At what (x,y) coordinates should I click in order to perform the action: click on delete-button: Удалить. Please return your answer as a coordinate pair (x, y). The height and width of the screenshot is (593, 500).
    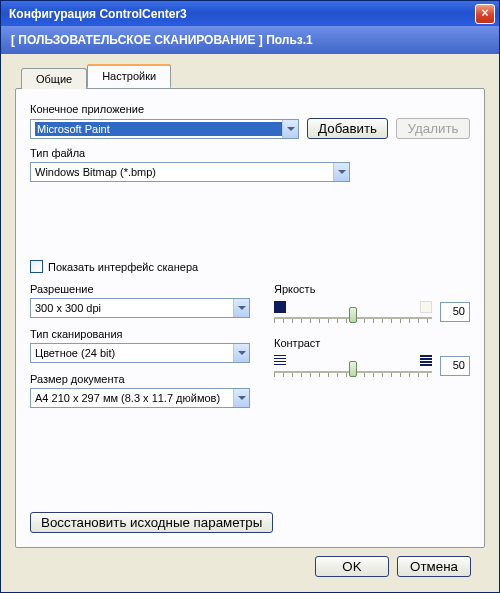
    Looking at the image, I should click on (433, 128).